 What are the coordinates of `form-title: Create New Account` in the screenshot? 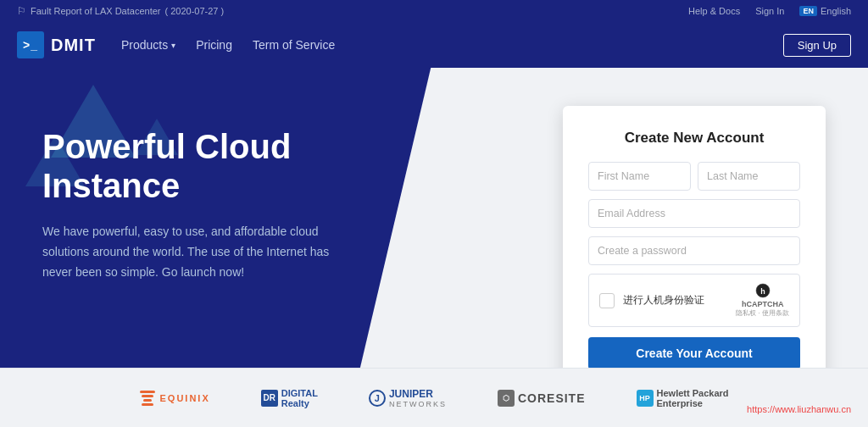 It's located at (694, 138).